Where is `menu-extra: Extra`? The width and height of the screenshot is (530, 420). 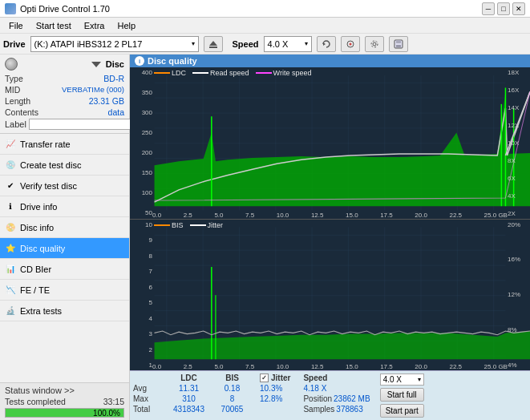 menu-extra: Extra is located at coordinates (95, 26).